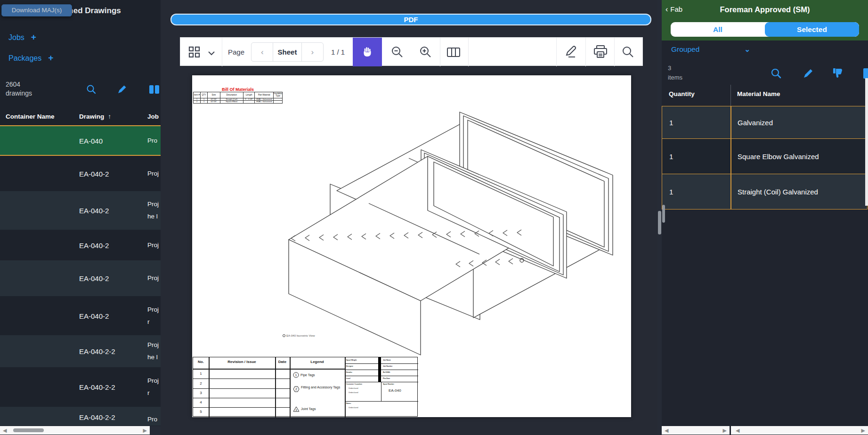 The image size is (868, 435). What do you see at coordinates (778, 192) in the screenshot?
I see `material-name: Straight (Coil) Galvanized` at bounding box center [778, 192].